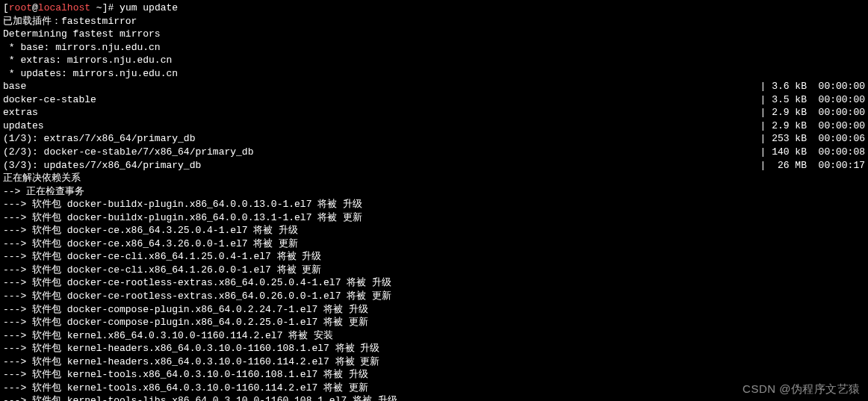  Describe the element at coordinates (382, 113) in the screenshot. I see `repo-name: extras` at that location.